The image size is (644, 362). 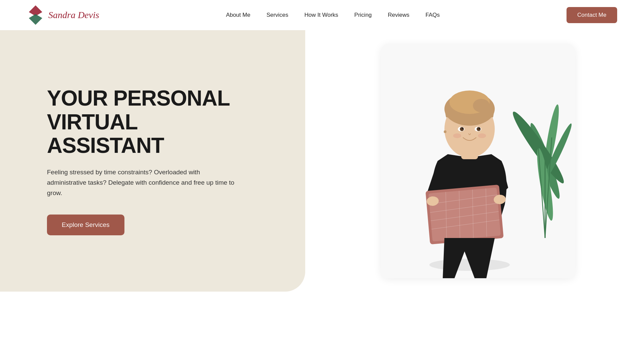 What do you see at coordinates (333, 15) in the screenshot?
I see `nav-links: About Me Services How It Works Pricing R…` at bounding box center [333, 15].